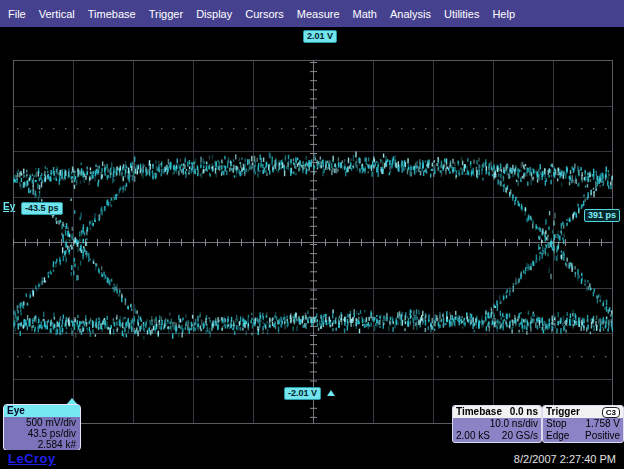 The image size is (624, 469). Describe the element at coordinates (42, 411) in the screenshot. I see `trace-descriptor-title: Eye` at that location.